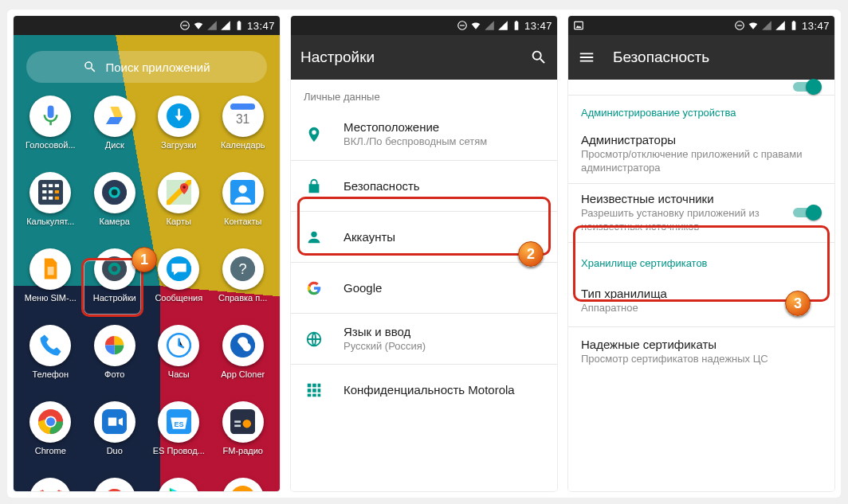 Image resolution: width=848 pixels, height=504 pixels. Describe the element at coordinates (115, 356) in the screenshot. I see `app-photos: Фото` at that location.